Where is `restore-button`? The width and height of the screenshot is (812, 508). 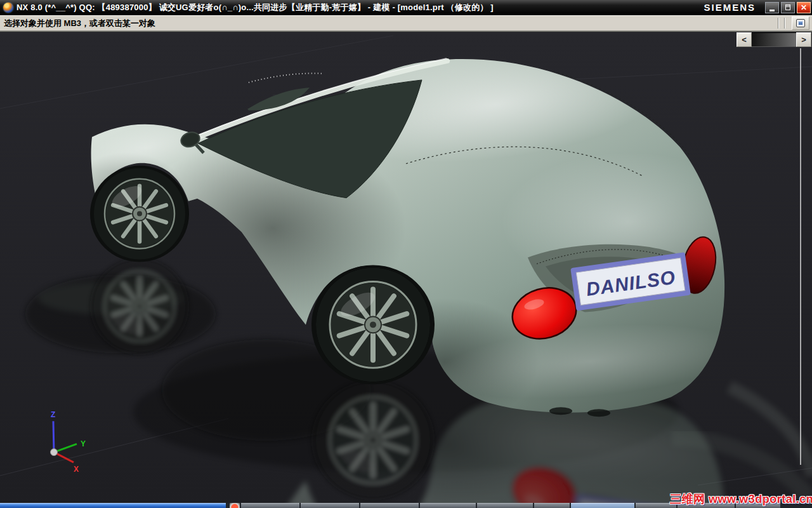 restore-button is located at coordinates (788, 8).